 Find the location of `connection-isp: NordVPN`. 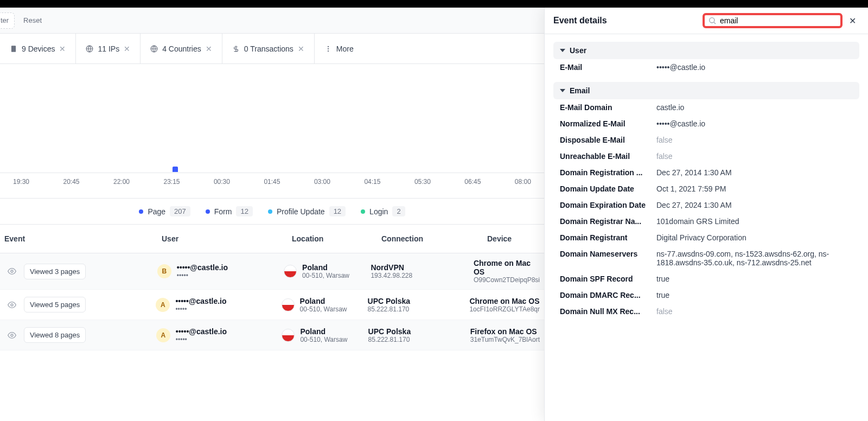

connection-isp: NordVPN is located at coordinates (422, 267).